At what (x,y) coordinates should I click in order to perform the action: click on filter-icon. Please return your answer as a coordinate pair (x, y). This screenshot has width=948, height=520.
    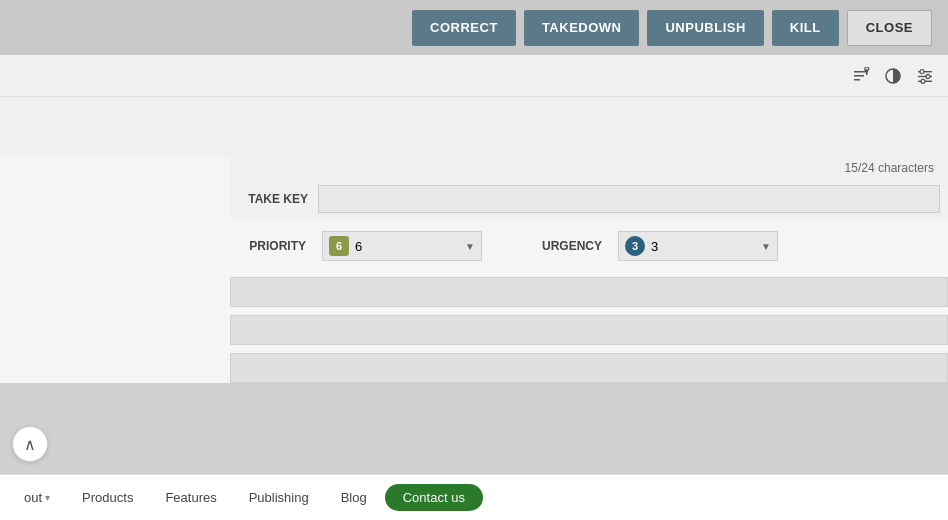
    Looking at the image, I should click on (861, 76).